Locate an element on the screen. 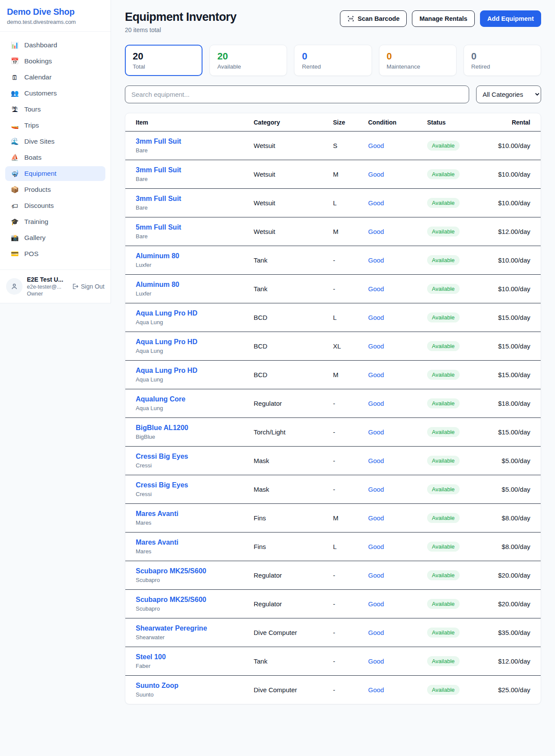  sidebar-item-gallery: 📸Gallery is located at coordinates (56, 238).